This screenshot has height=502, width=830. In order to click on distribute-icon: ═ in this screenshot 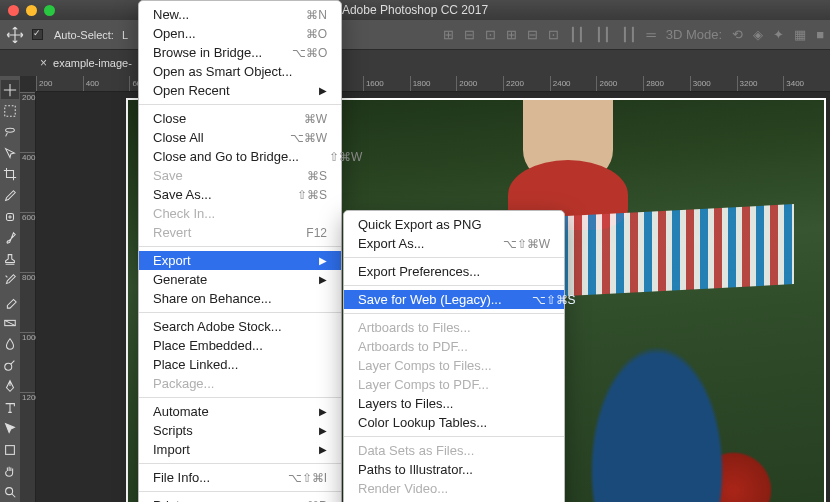, I will do `click(652, 34)`.